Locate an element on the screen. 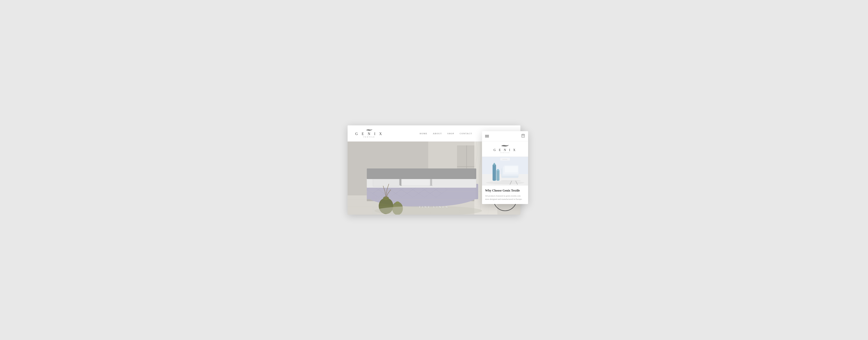 The width and height of the screenshot is (868, 340). cart-icon-mobile is located at coordinates (523, 136).